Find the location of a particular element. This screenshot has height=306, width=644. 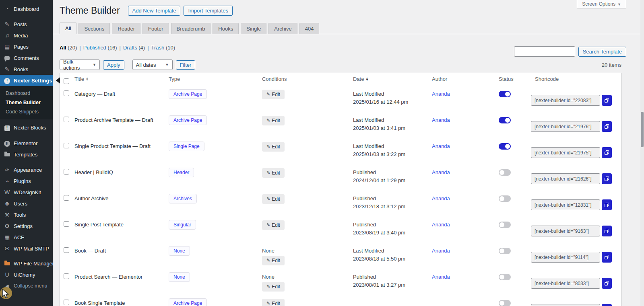

sidebar-item-pages: ▤Pages is located at coordinates (27, 47).